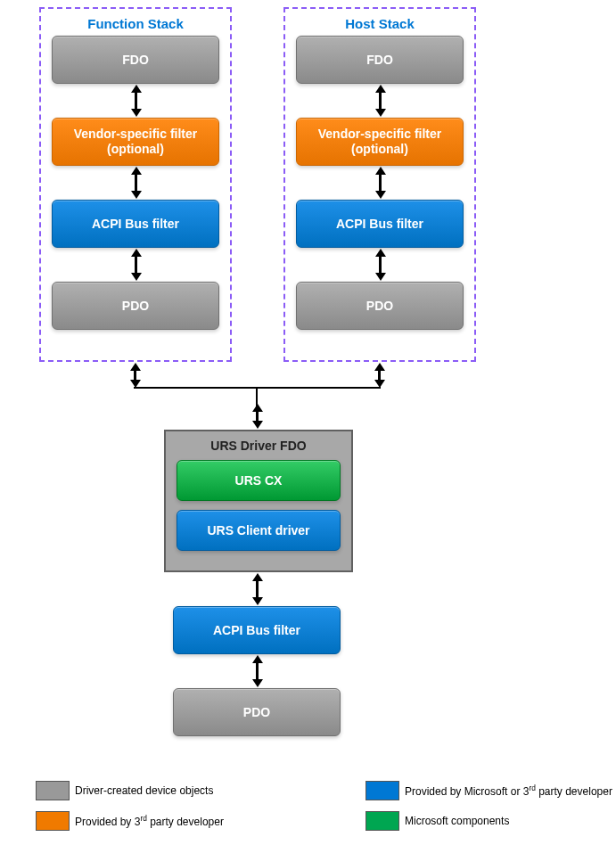 The height and width of the screenshot is (845, 616). Describe the element at coordinates (382, 821) in the screenshot. I see `legend-swatch-green` at that location.